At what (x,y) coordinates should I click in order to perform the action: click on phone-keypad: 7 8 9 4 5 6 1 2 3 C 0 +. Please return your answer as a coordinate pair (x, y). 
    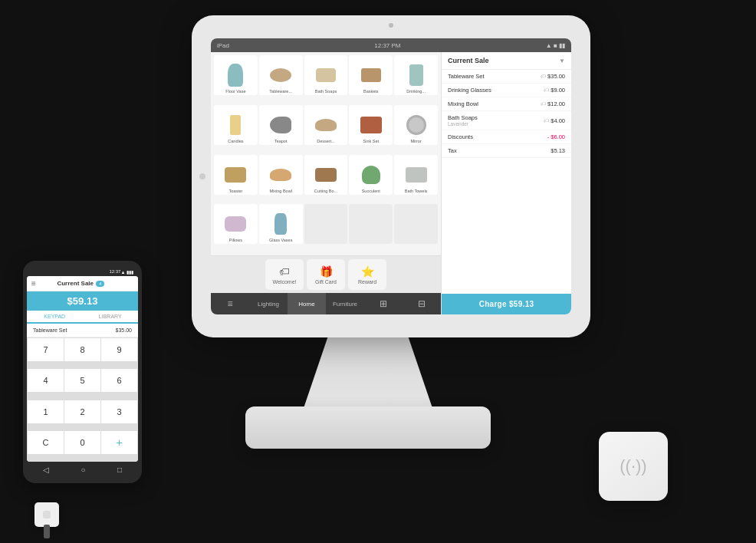
    Looking at the image, I should click on (83, 400).